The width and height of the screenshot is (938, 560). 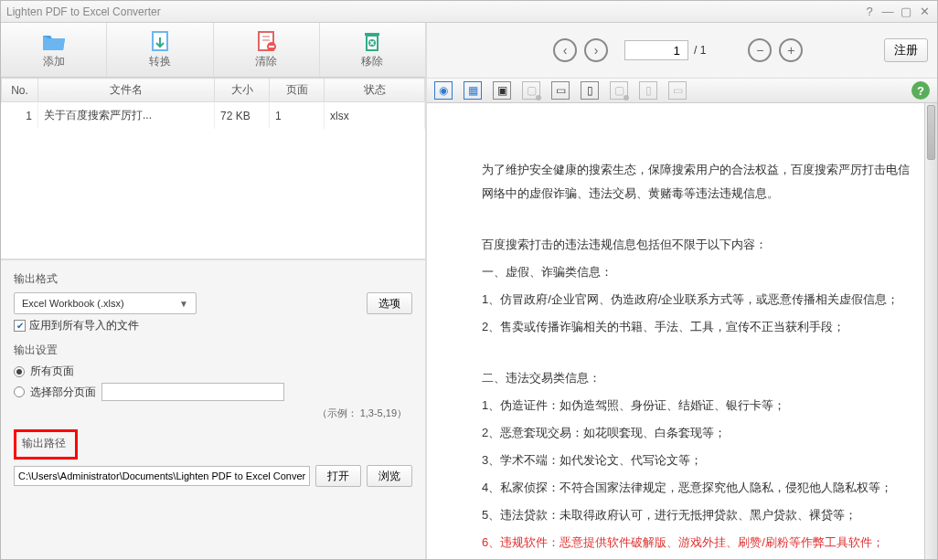 What do you see at coordinates (267, 49) in the screenshot?
I see `clear-button: 清除` at bounding box center [267, 49].